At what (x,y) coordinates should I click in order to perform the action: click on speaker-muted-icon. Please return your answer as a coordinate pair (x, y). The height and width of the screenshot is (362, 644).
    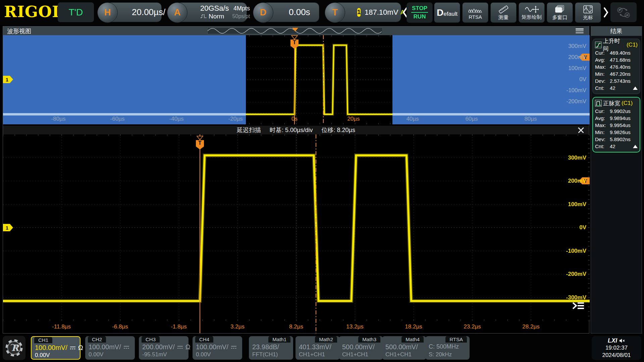
    Looking at the image, I should click on (622, 341).